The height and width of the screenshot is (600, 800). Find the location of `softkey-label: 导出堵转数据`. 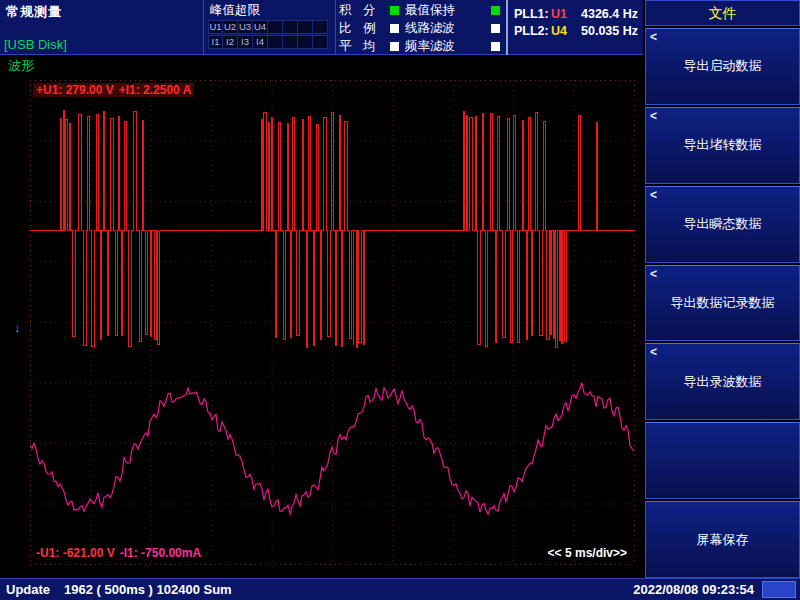

softkey-label: 导出堵转数据 is located at coordinates (723, 145).